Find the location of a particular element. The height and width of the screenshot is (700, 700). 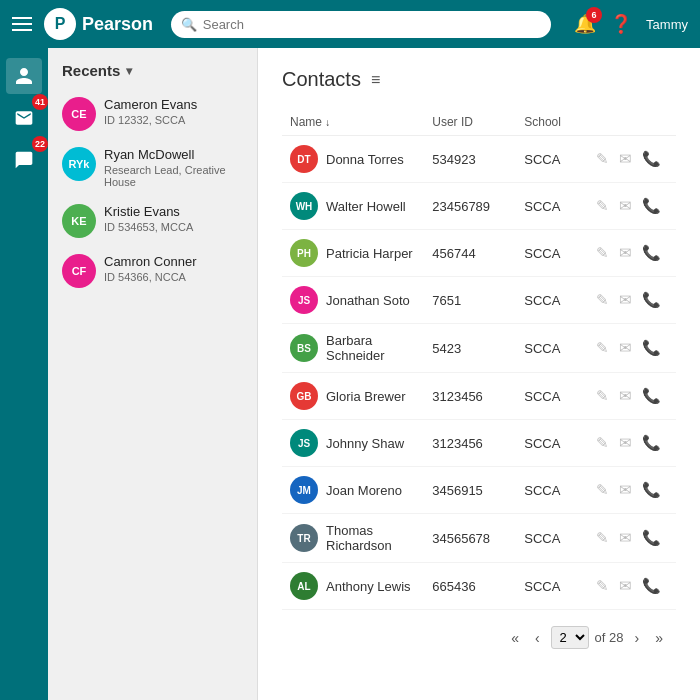

recent-list-item: CF Camron Conner ID 54366, NCCA is located at coordinates (152, 271).